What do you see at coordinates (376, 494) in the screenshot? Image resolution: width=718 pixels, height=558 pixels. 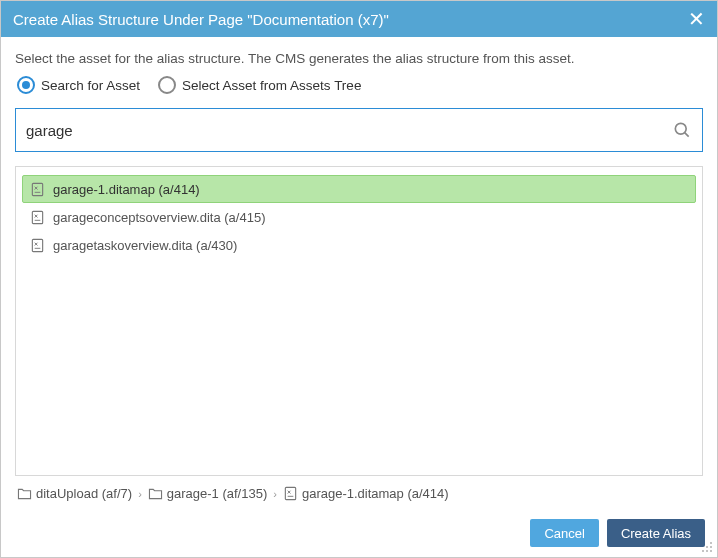 I see `breadcrumb-label: garage-1.ditamap (a/414)` at bounding box center [376, 494].